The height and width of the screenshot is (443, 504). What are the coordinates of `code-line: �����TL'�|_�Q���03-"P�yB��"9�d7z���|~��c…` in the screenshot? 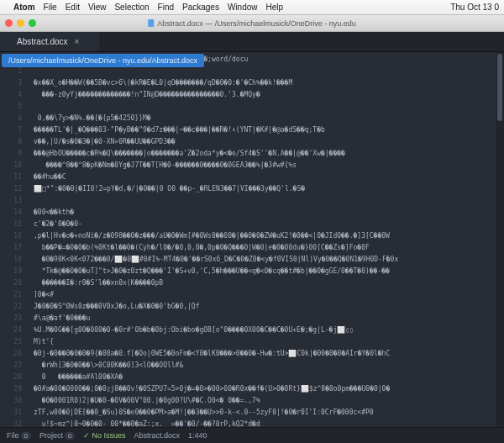 It's located at (265, 130).